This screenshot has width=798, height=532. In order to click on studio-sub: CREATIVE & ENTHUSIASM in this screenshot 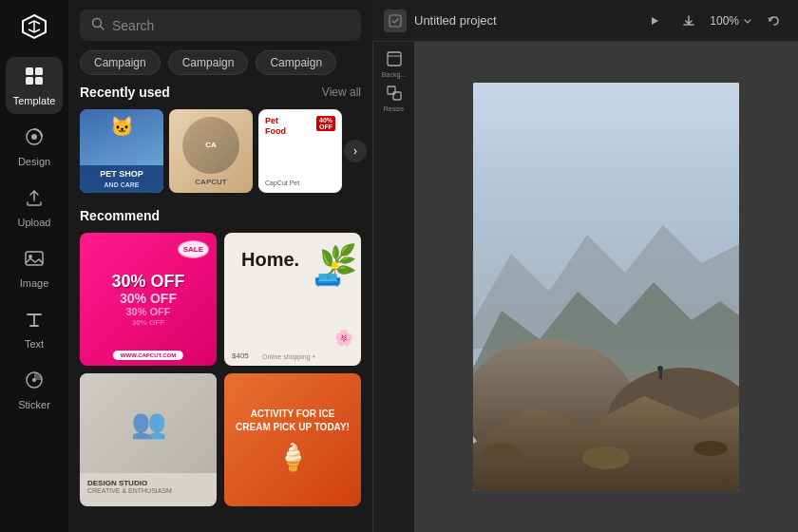, I will do `click(148, 490)`.